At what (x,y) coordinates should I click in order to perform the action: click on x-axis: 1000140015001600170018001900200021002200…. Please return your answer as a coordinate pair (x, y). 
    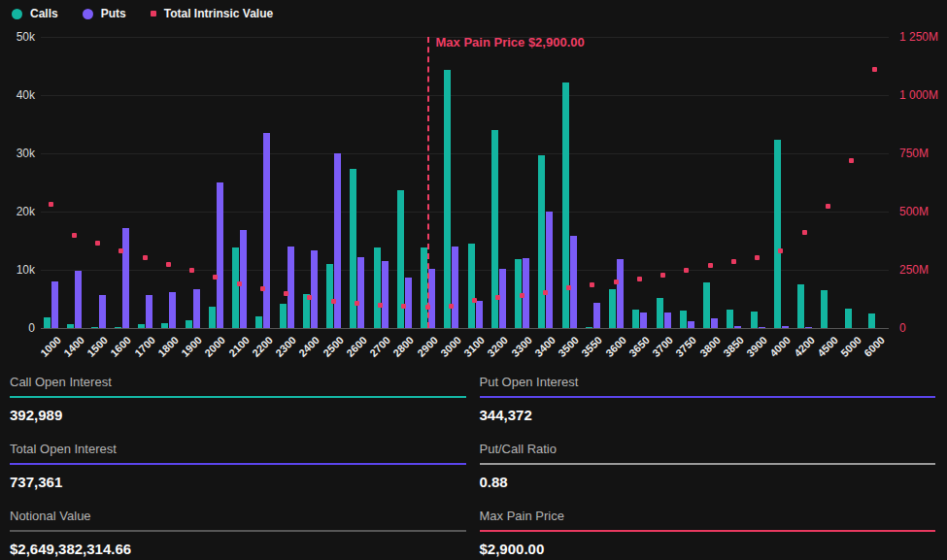
    Looking at the image, I should click on (464, 352).